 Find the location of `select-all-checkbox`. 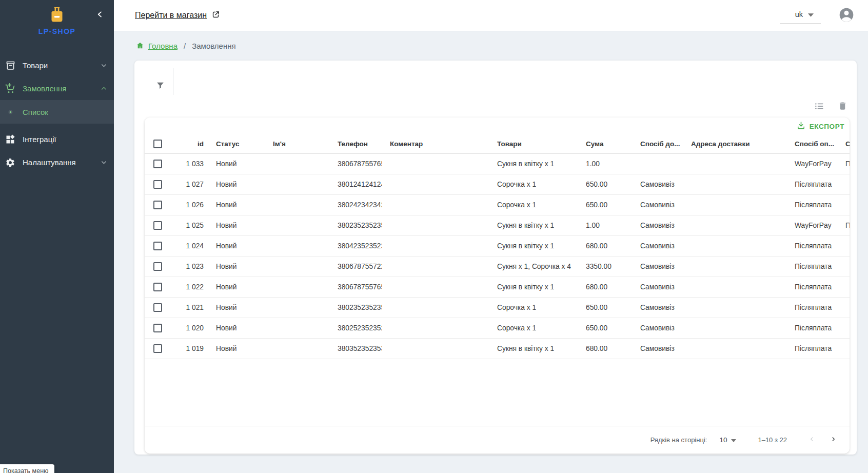

select-all-checkbox is located at coordinates (158, 144).